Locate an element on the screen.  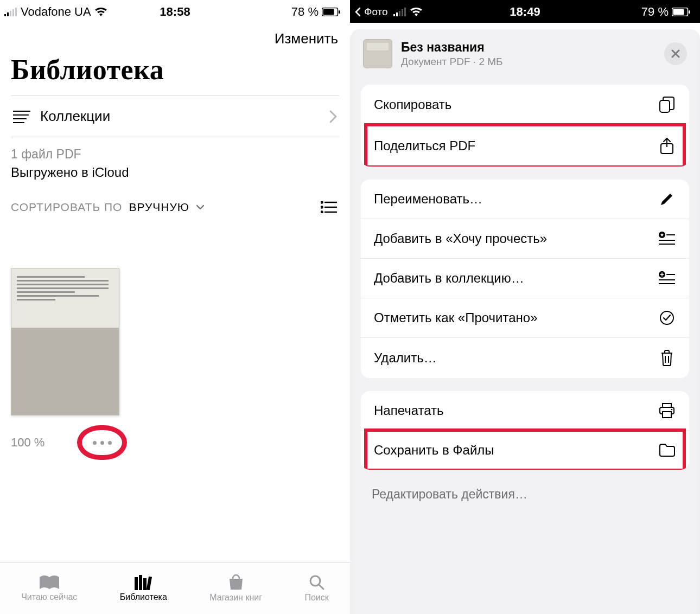
carrier-label: Vodafone UA is located at coordinates (56, 12).